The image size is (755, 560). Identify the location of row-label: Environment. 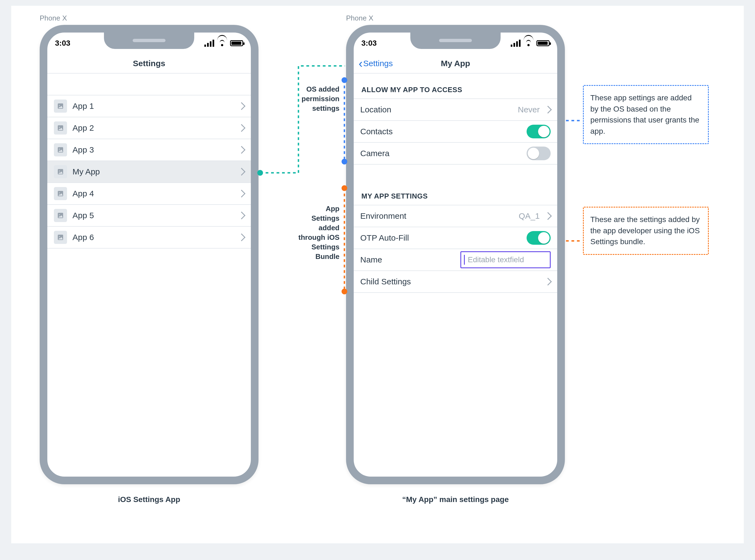
(437, 216).